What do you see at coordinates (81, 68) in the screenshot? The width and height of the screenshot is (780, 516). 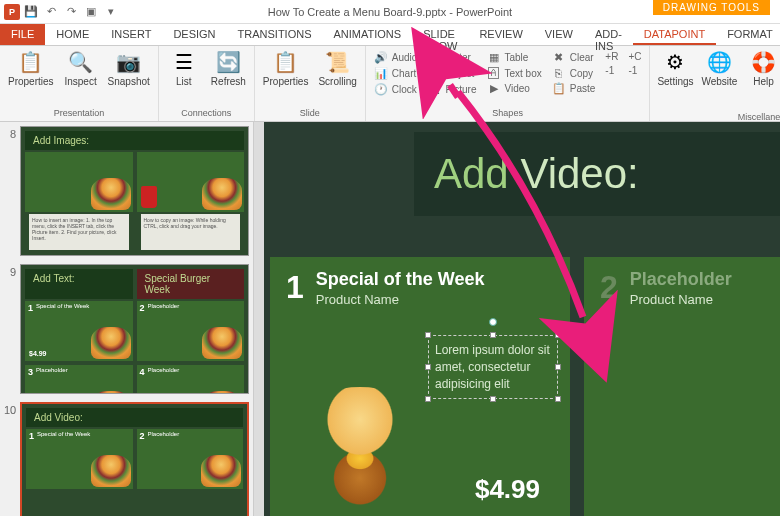 I see `inspect-button: 🔍Inspect` at bounding box center [81, 68].